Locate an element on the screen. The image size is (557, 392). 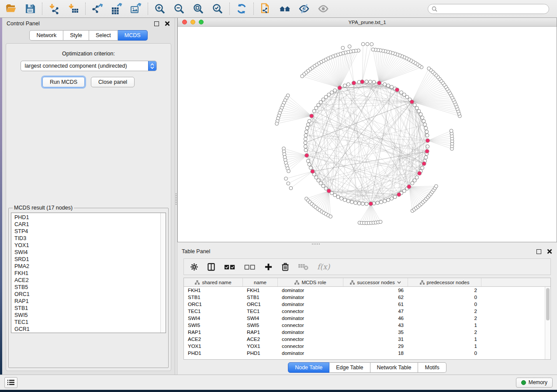
mcds-result-item: STB5 is located at coordinates (87, 287).